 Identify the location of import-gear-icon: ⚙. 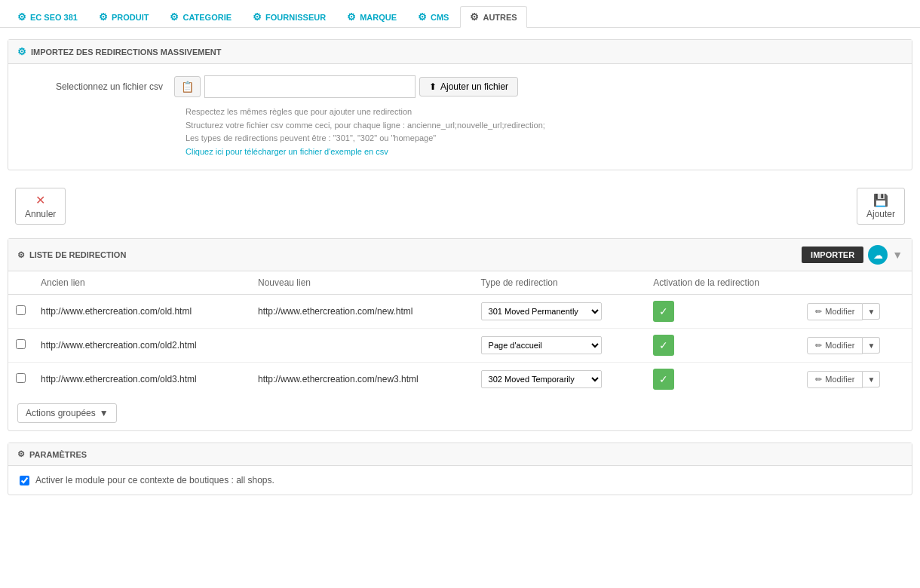
(22, 51).